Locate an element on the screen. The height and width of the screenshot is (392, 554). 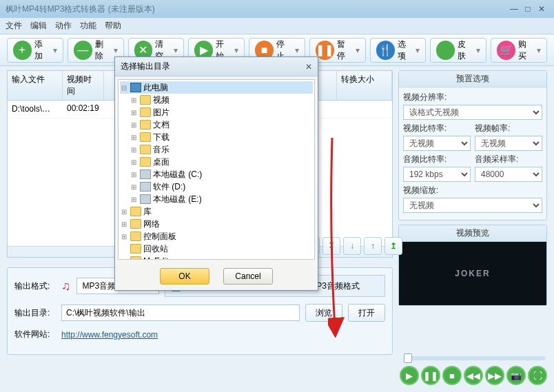
player-btn-1: ❚❚ is located at coordinates (431, 375).